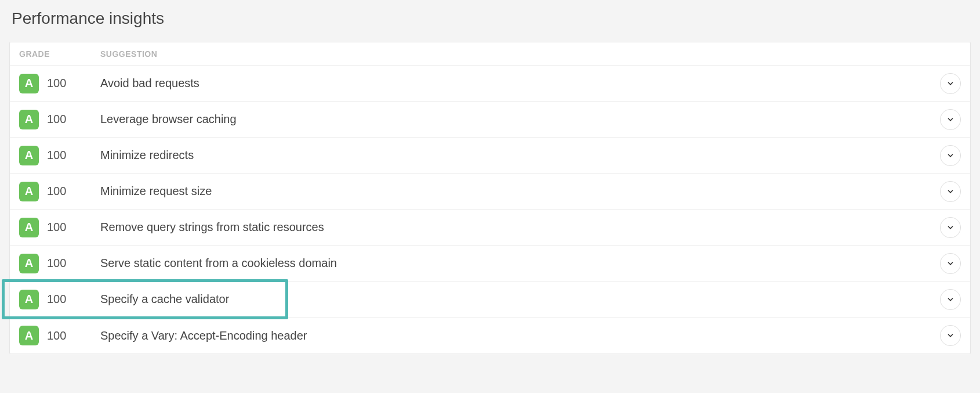 The image size is (980, 393). What do you see at coordinates (490, 300) in the screenshot?
I see `insight-row: A100Specify a cache validator` at bounding box center [490, 300].